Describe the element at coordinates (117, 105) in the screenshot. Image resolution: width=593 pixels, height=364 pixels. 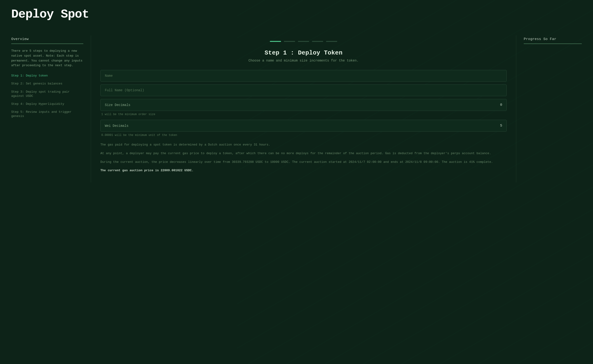
I see `size-decimals-label: Size Decimals` at that location.